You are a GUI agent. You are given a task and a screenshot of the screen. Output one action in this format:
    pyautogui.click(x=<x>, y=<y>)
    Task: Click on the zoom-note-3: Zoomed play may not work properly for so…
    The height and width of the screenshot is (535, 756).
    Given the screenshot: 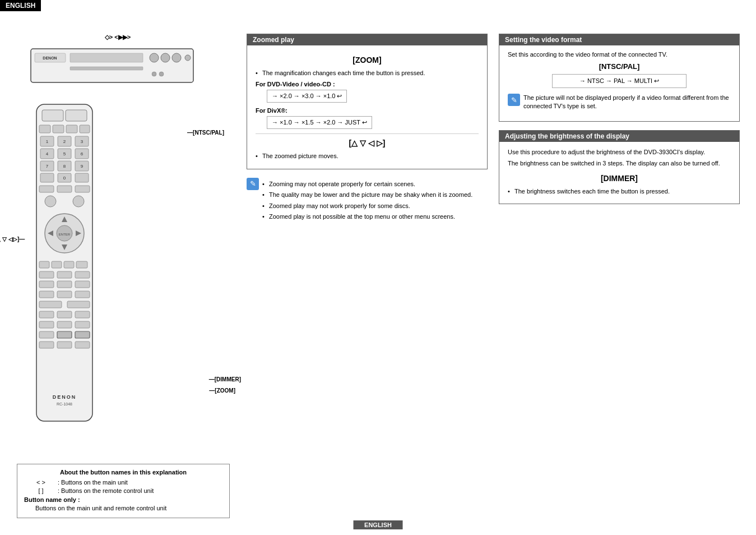 What is the action you would take?
    pyautogui.click(x=368, y=206)
    